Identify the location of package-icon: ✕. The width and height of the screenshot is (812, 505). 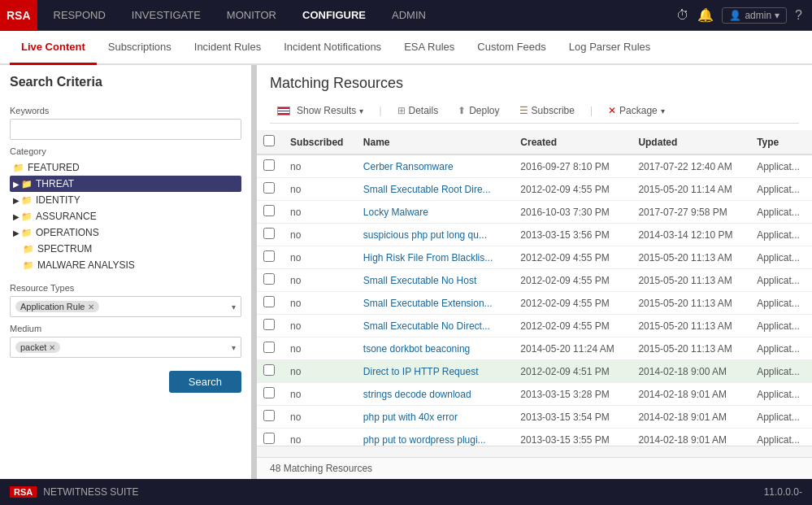
(612, 111).